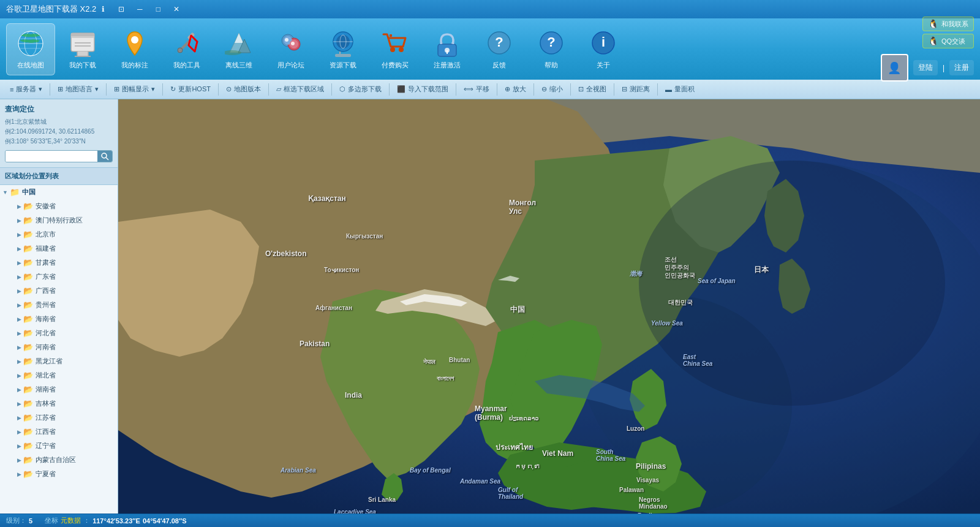  What do you see at coordinates (78, 89) in the screenshot?
I see `map-lang-button: ⊞ 地图语言 ▾` at bounding box center [78, 89].